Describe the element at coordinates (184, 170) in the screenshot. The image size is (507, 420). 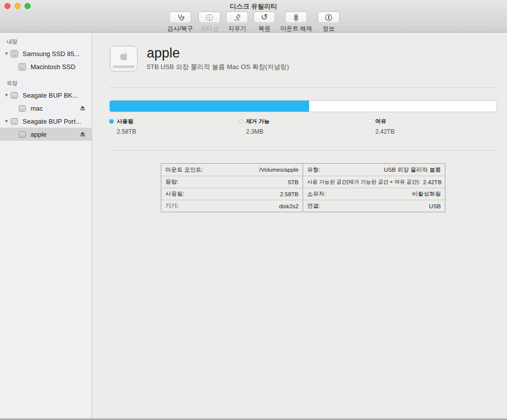
I see `detail-label: 마운트 포인트:` at that location.